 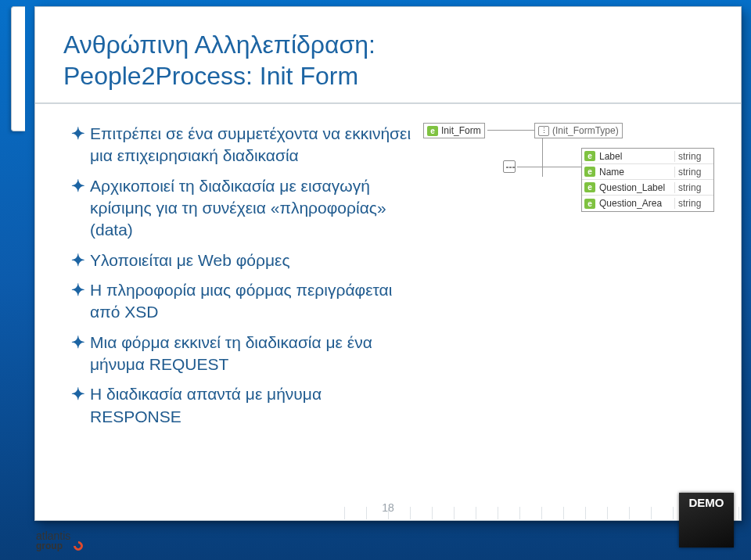 I want to click on type-icon: ⋮, so click(x=544, y=131).